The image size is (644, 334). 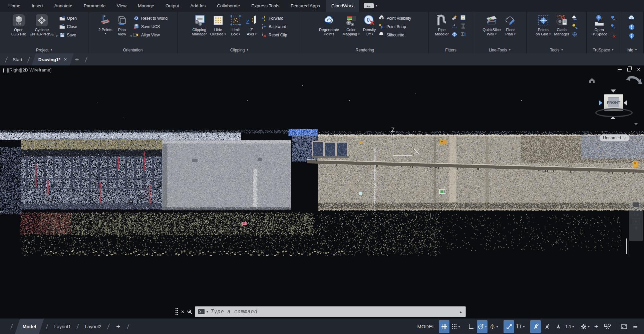 I want to click on open-lgs-file-button: LGS Open LGS File, so click(x=19, y=29).